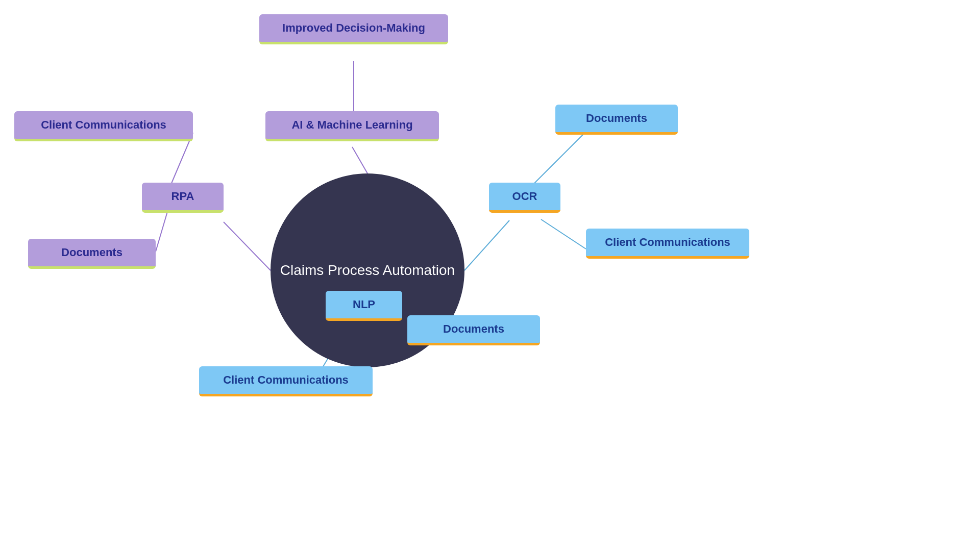 The width and height of the screenshot is (980, 551). Describe the element at coordinates (668, 244) in the screenshot. I see `node-client-comm-ocr: Client Communications` at that location.